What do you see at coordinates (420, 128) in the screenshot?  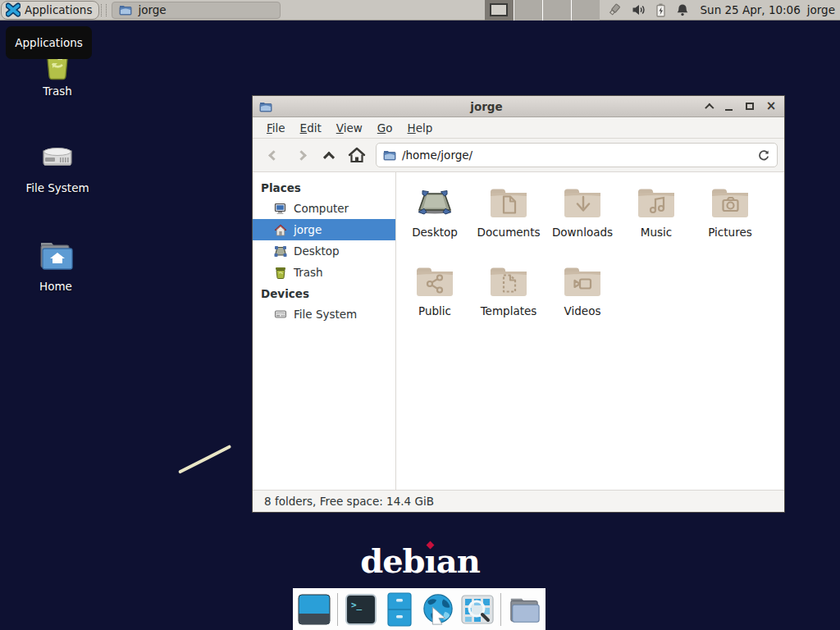 I see `menu-help: Help` at bounding box center [420, 128].